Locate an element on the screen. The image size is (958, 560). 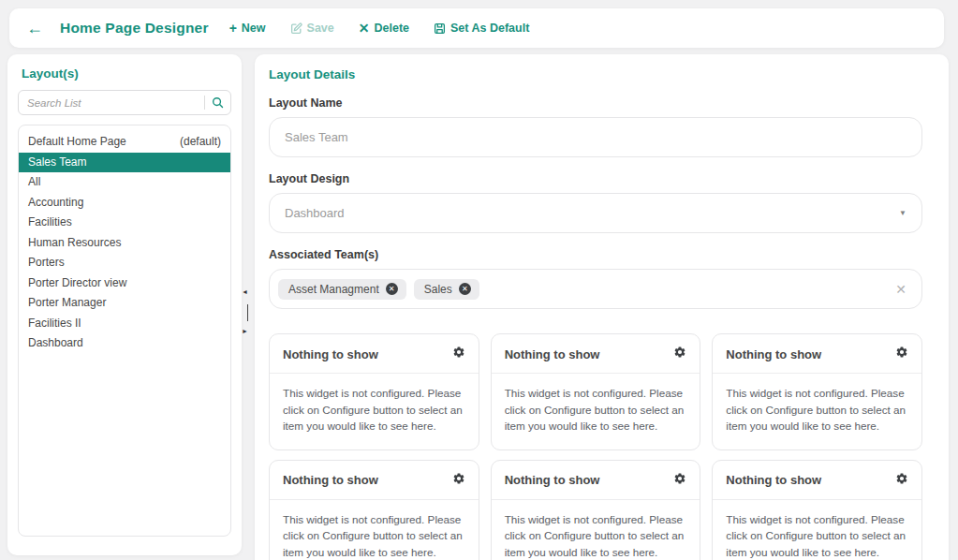
layout-design-label: Layout Design is located at coordinates (596, 179).